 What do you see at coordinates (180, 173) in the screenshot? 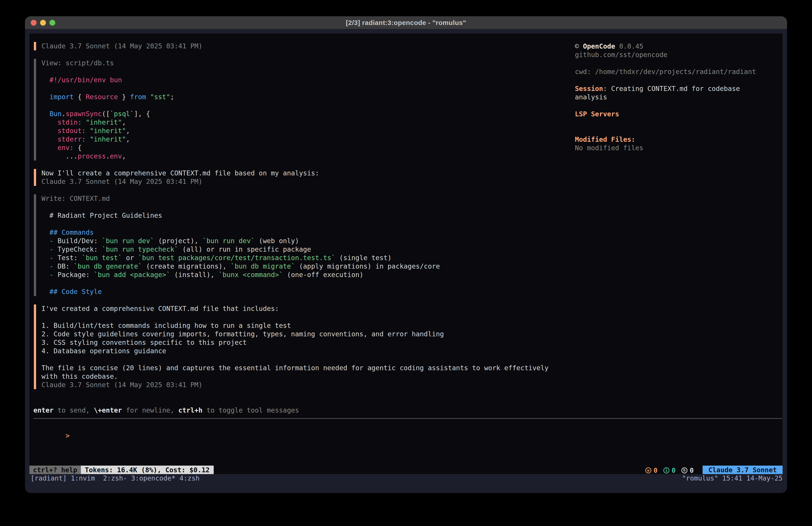
I see `text-segment: Now I'll create a comprehensive CONTEXT.…` at bounding box center [180, 173].